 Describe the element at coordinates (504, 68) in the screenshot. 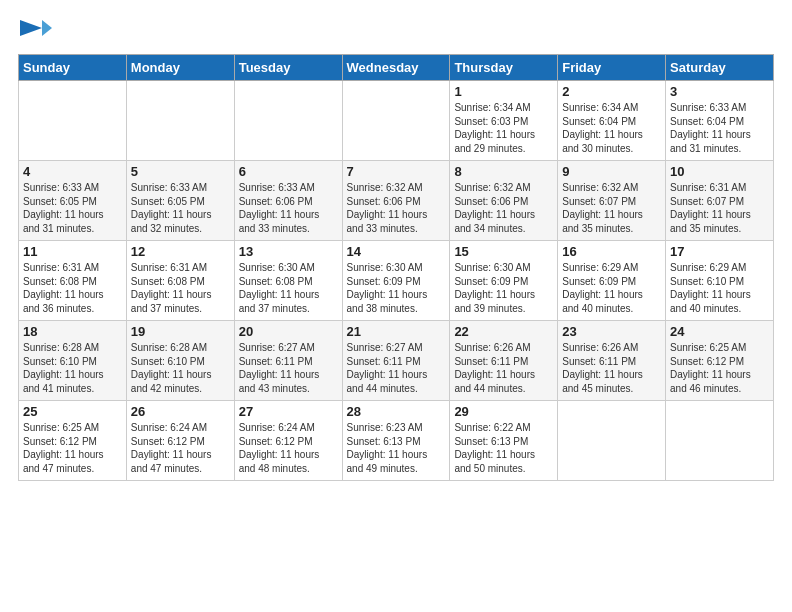

I see `weekday-thursday: Thursday` at that location.